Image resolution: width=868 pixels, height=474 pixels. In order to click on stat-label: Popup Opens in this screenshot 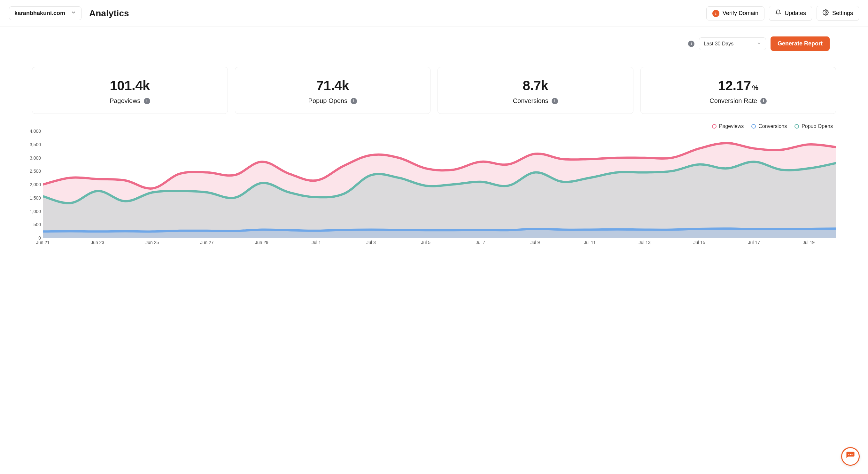, I will do `click(328, 101)`.